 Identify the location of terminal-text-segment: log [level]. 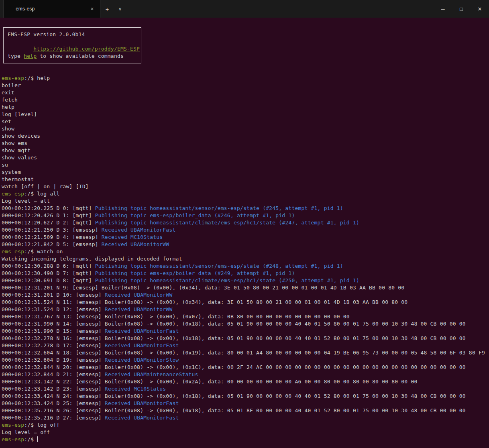
(19, 114).